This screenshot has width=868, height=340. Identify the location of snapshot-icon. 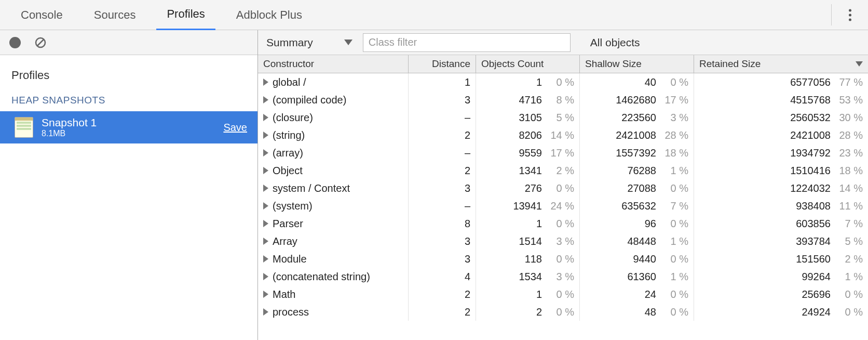
(24, 127).